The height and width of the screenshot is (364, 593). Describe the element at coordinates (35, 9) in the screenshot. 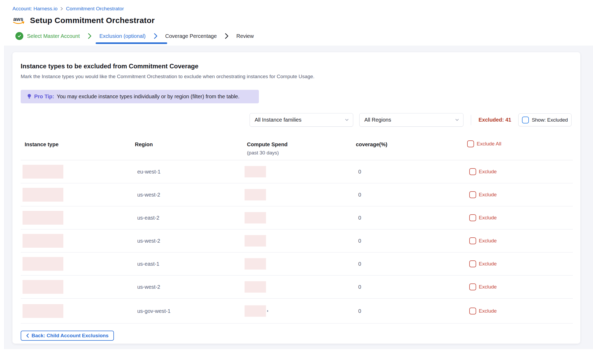

I see `breadcrumb-account-link: Account: Harness.io` at that location.